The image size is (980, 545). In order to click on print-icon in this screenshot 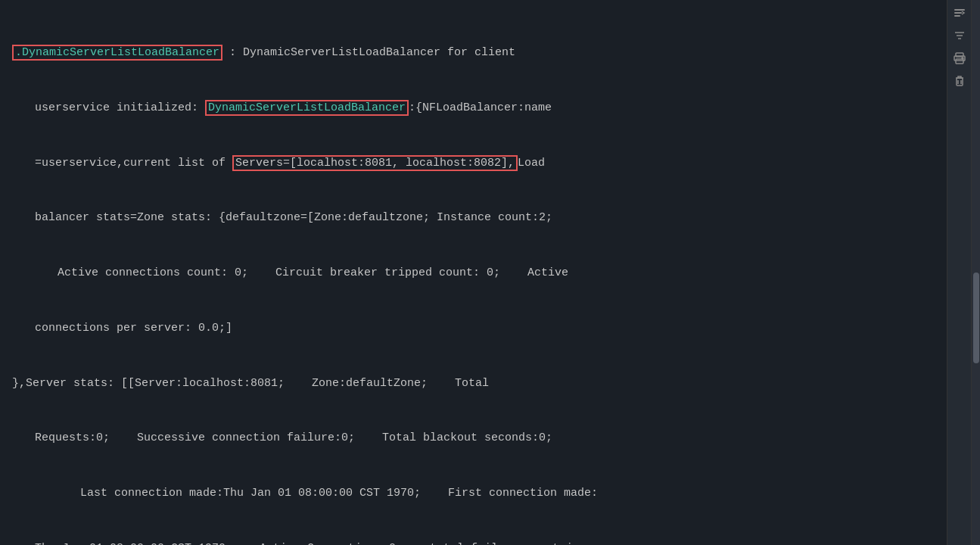, I will do `click(960, 58)`.